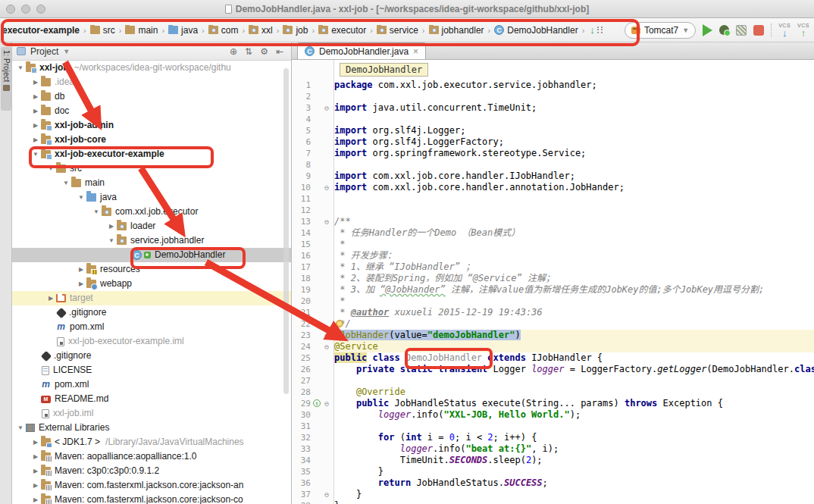 The width and height of the screenshot is (814, 504). What do you see at coordinates (312, 85) in the screenshot?
I see `gutter-line-1: 1` at bounding box center [312, 85].